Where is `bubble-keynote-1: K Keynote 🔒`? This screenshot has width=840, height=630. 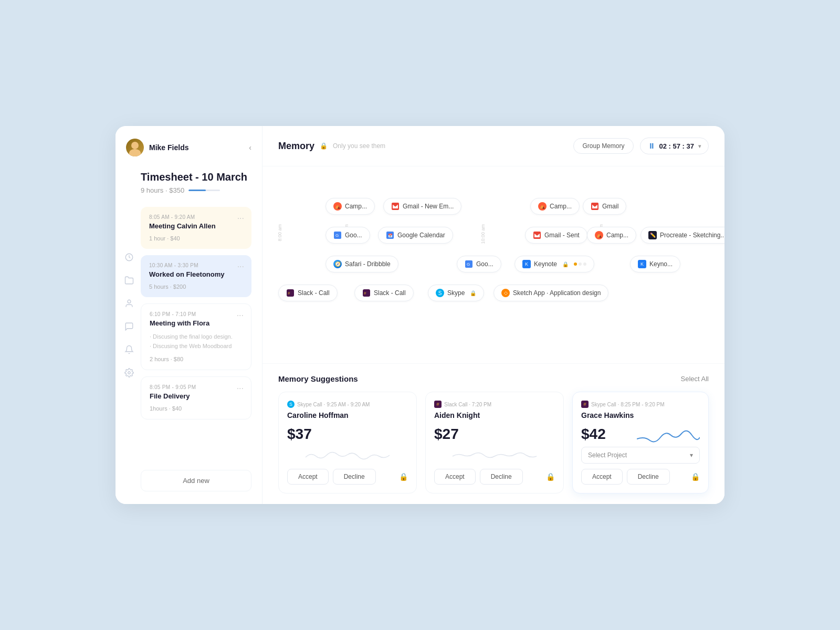 bubble-keynote-1: K Keynote 🔒 is located at coordinates (554, 264).